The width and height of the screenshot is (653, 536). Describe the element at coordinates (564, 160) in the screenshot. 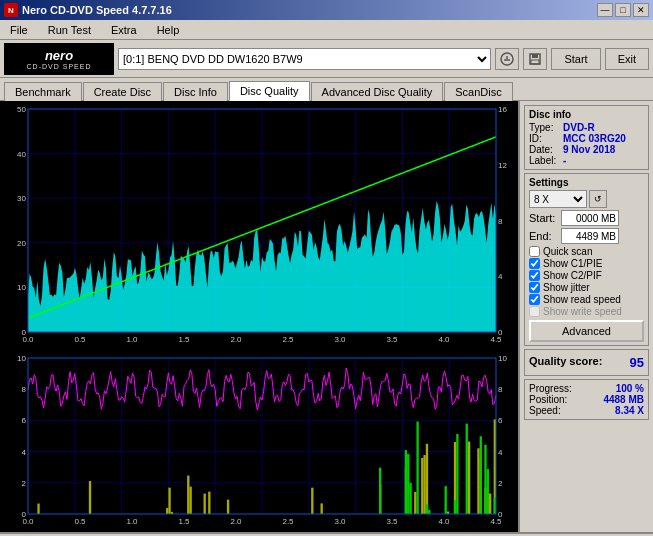

I see `label-value: -` at that location.